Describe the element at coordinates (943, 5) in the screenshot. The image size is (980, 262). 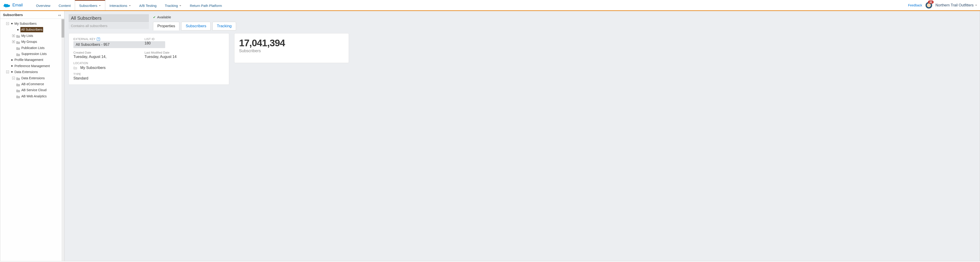
I see `nav-right: Feedback 42 Northern Trail Outfitters` at that location.